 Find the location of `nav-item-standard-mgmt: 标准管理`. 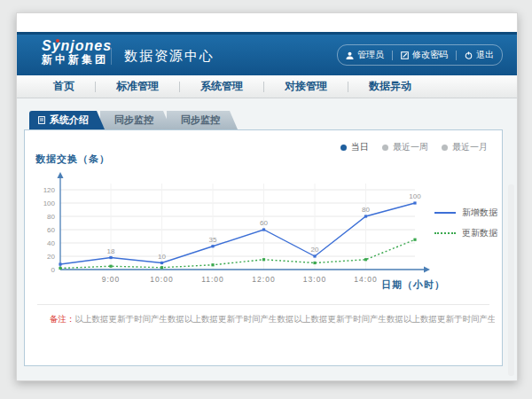

nav-item-standard-mgmt: 标准管理 is located at coordinates (137, 87).